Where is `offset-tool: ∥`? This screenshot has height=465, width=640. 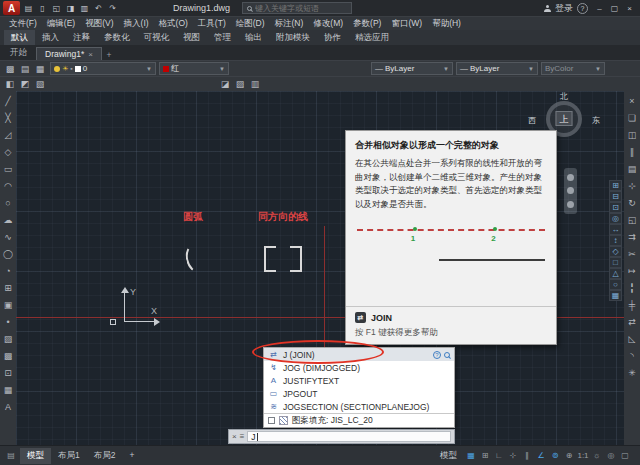
offset-tool: ∥ is located at coordinates (632, 152).